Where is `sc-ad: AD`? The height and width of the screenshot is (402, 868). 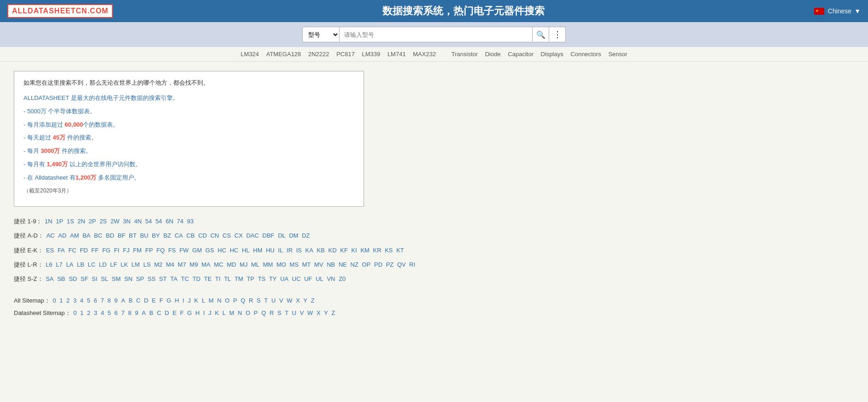 sc-ad: AD is located at coordinates (62, 236).